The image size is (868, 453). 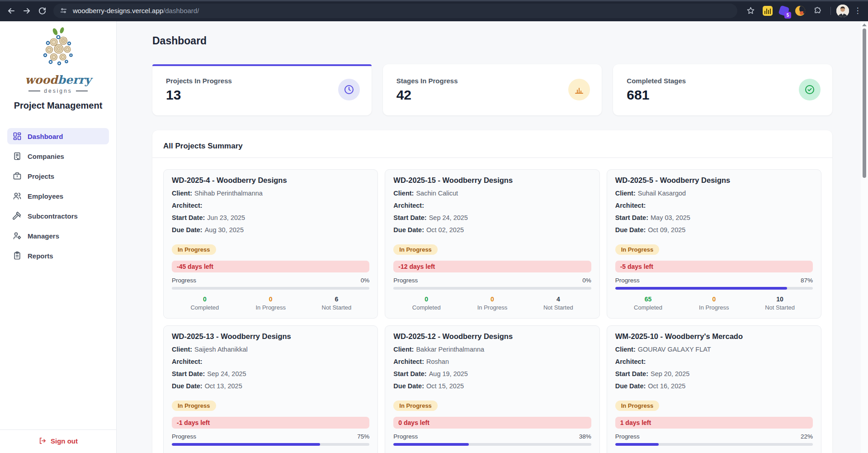 What do you see at coordinates (262, 90) in the screenshot?
I see `stat-card-projects-in-progress: Projects In Progress 13` at bounding box center [262, 90].